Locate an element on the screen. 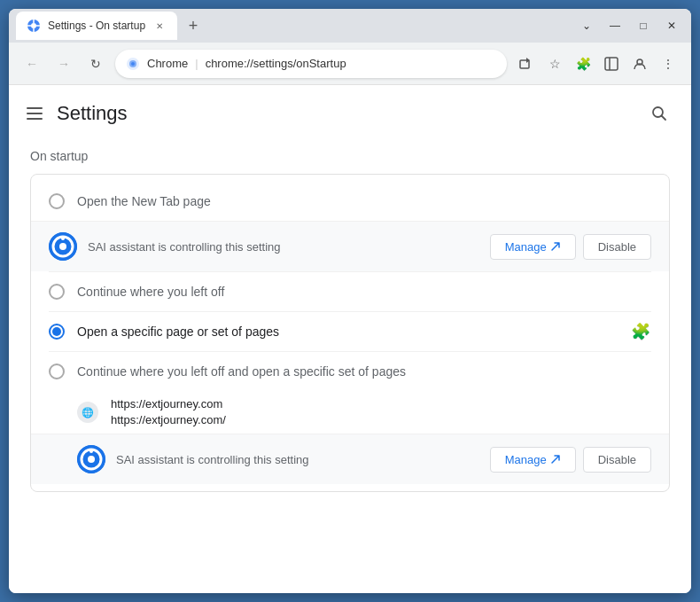 The height and width of the screenshot is (602, 700). share-icon is located at coordinates (526, 64).